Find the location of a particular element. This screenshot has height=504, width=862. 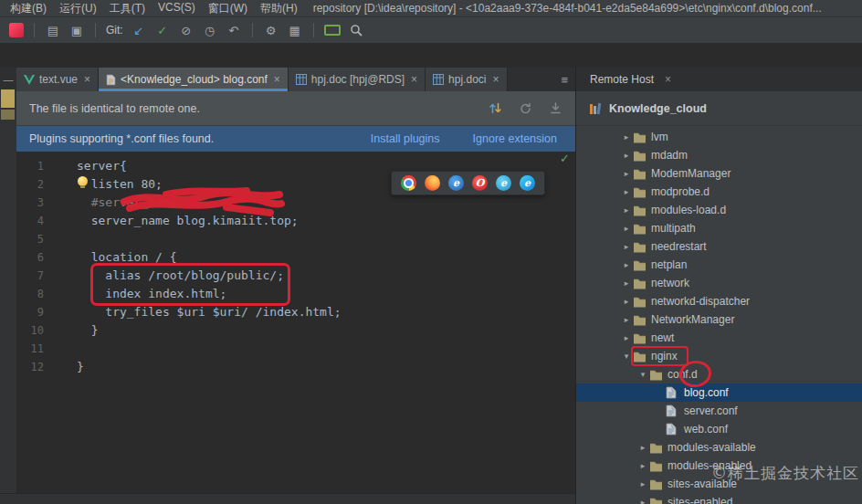

tree-item-sites-enabled: ▸sites-enabled is located at coordinates (720, 499).